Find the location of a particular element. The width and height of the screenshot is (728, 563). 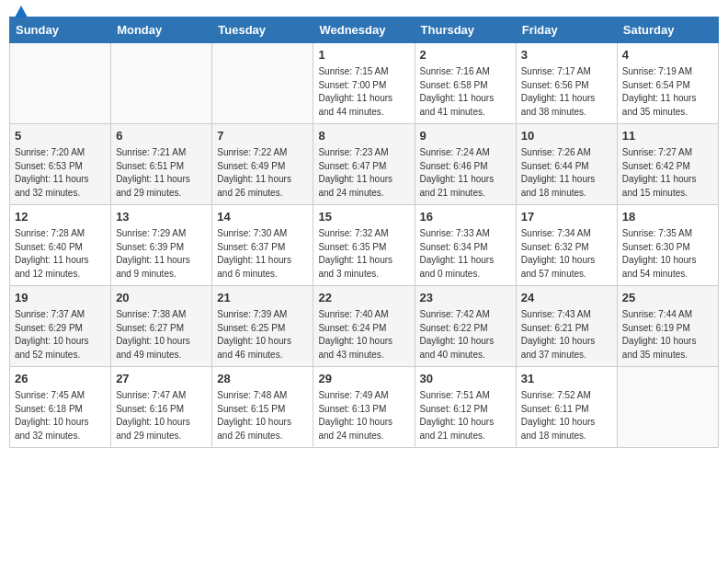

calendar-cell: 2Sunrise: 7:16 AM Sunset: 6:58 PM Daylig… is located at coordinates (465, 84).